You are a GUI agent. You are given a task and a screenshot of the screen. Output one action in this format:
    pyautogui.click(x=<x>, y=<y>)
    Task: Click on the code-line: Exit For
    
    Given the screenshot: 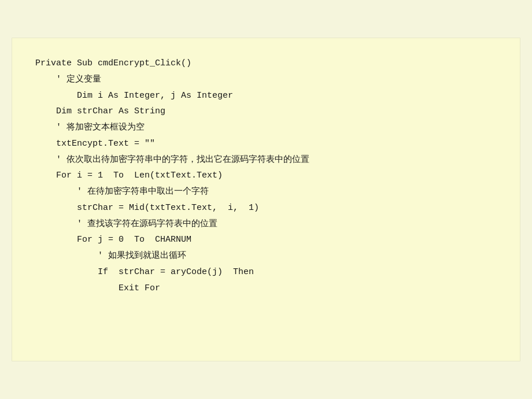 What is the action you would take?
    pyautogui.click(x=266, y=289)
    